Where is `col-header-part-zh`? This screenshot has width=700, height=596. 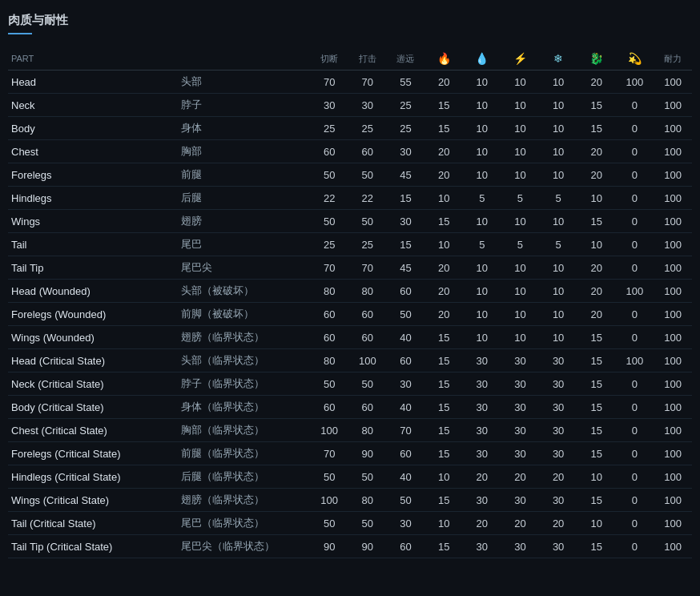 col-header-part-zh is located at coordinates (244, 59).